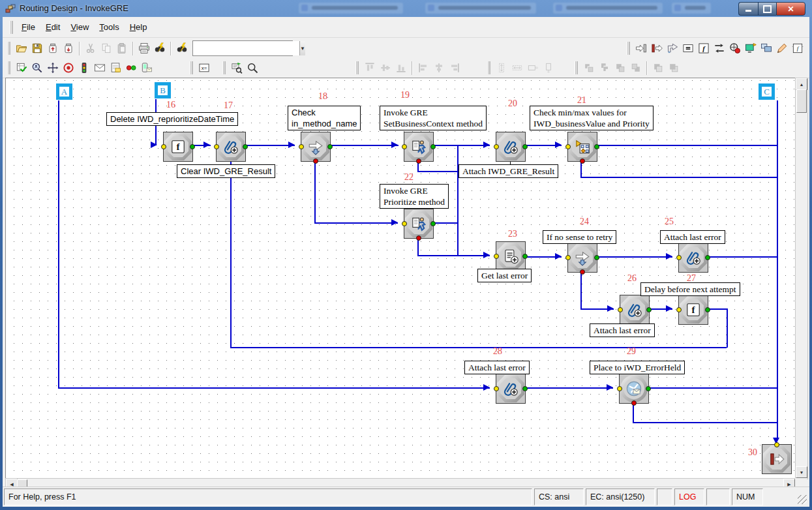 This screenshot has height=510, width=812. I want to click on block-label: Invoke GRE Prioritize method, so click(414, 196).